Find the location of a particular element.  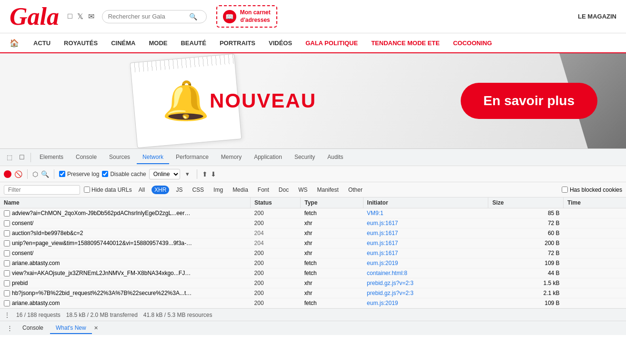

preserve-log-label: Preserve log is located at coordinates (79, 174).